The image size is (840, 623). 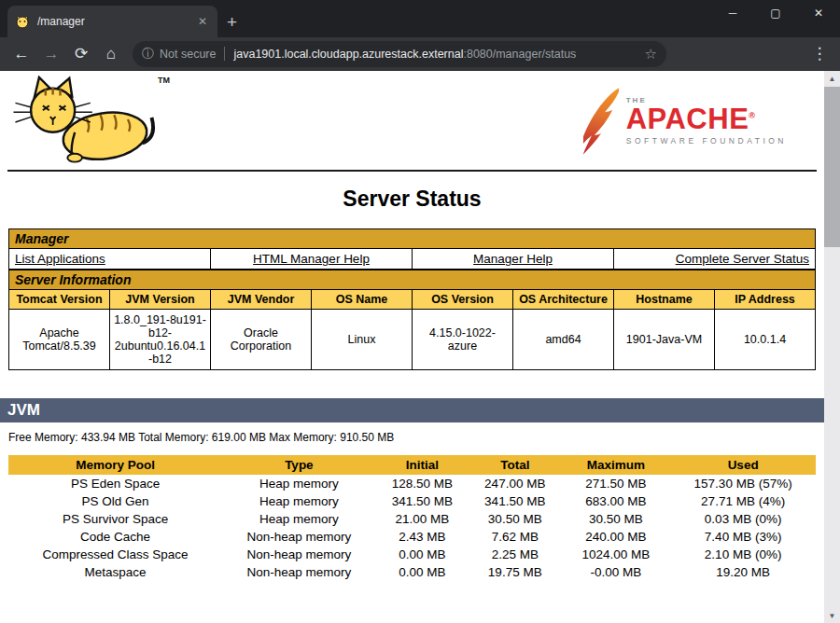 I want to click on complete-server-status-link: Complete Server Status, so click(x=743, y=259).